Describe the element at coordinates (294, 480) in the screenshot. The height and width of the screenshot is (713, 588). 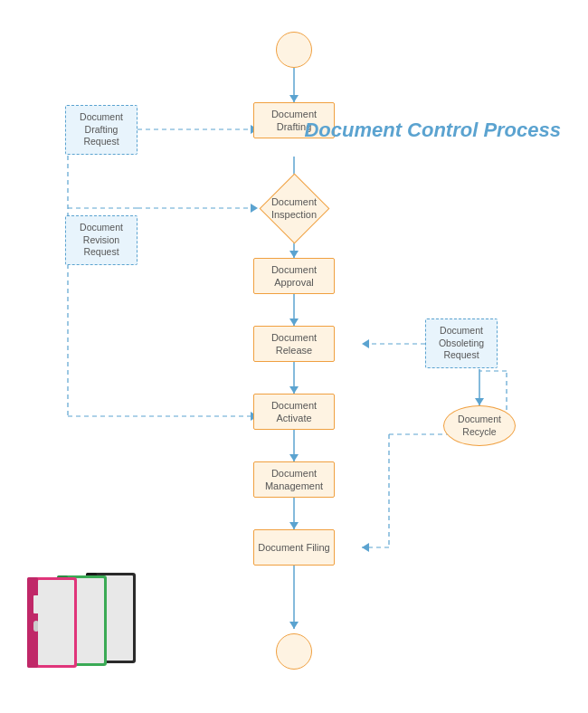
I see `document-management: Document Management` at that location.